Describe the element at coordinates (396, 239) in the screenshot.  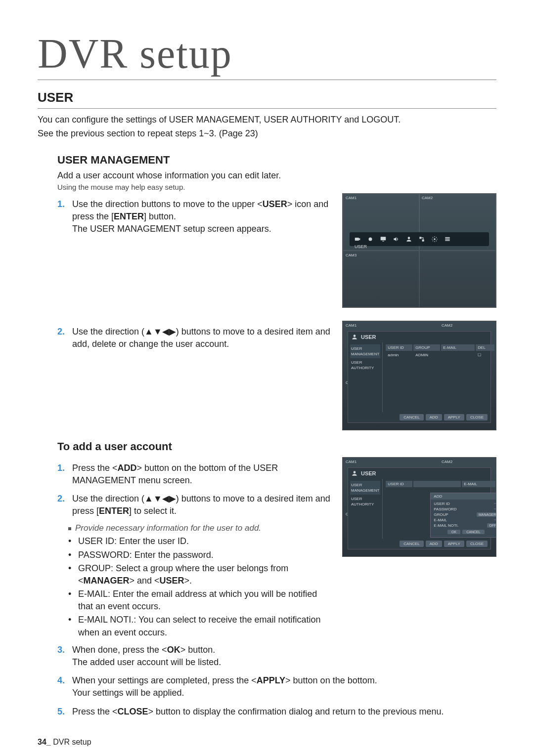
I see `speaker-icon` at that location.